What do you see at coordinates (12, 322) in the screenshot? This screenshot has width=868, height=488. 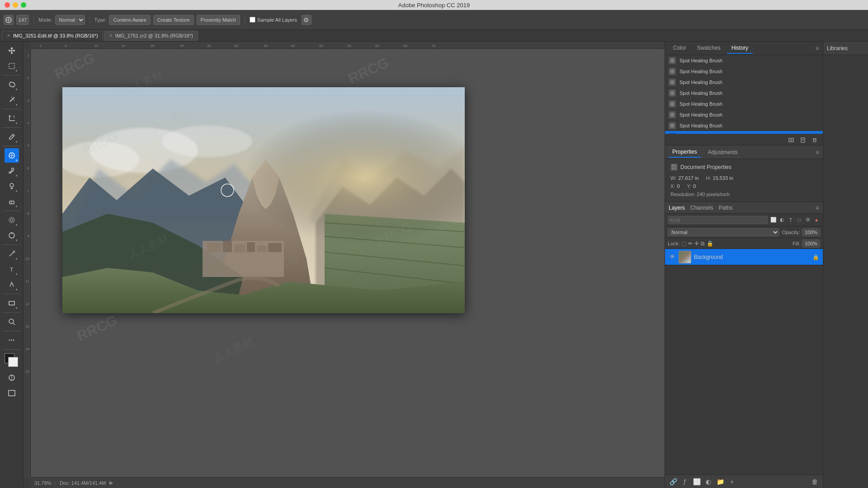 I see `zoom-tool` at bounding box center [12, 322].